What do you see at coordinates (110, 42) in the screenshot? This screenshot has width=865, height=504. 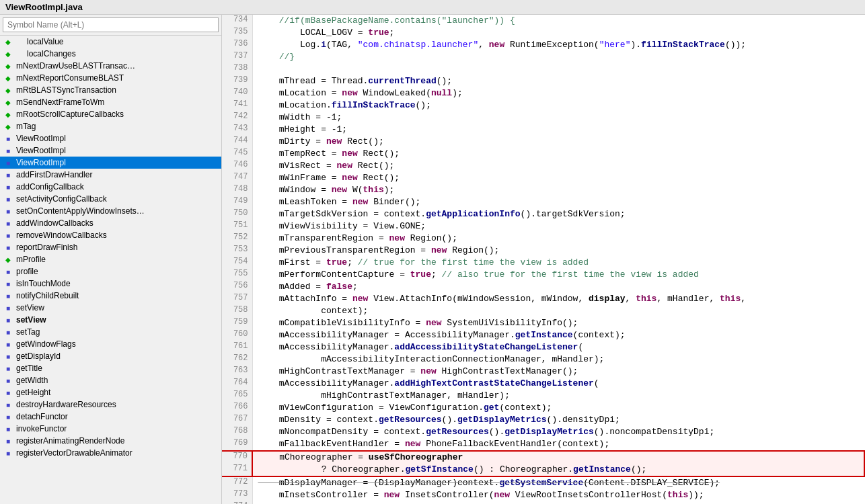 I see `sidebar-item: localValue` at bounding box center [110, 42].